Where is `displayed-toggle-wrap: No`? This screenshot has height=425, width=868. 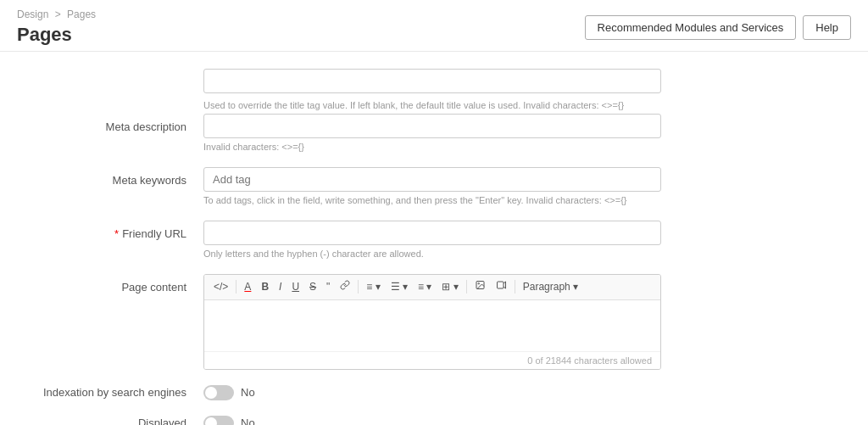
displayed-toggle-wrap: No is located at coordinates (229, 421).